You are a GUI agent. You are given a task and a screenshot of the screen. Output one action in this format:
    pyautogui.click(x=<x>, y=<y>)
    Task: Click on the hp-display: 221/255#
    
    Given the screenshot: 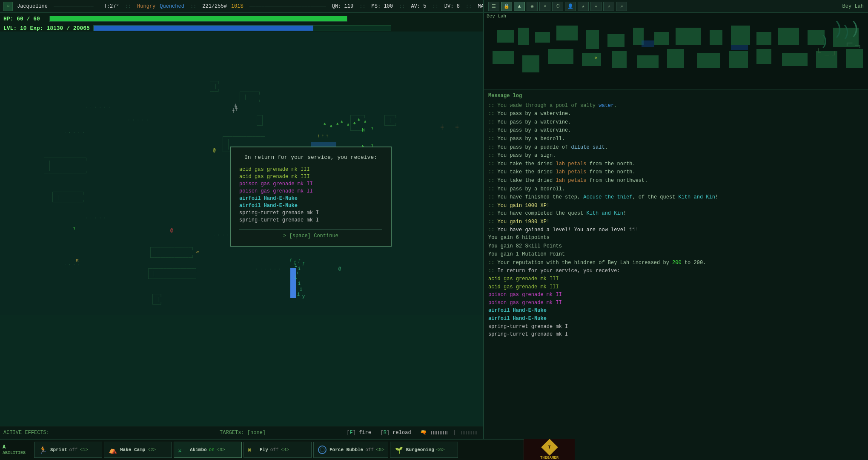 What is the action you would take?
    pyautogui.click(x=215, y=6)
    